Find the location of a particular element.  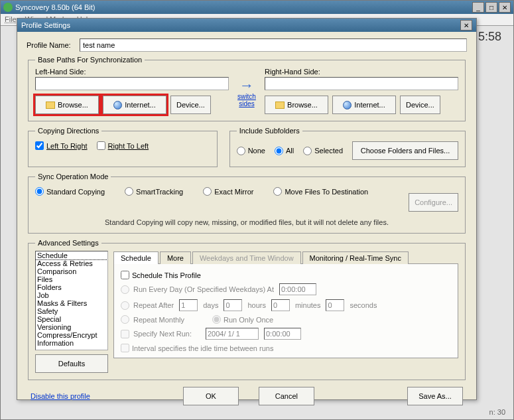

defaults-button: Defaults is located at coordinates (72, 364).